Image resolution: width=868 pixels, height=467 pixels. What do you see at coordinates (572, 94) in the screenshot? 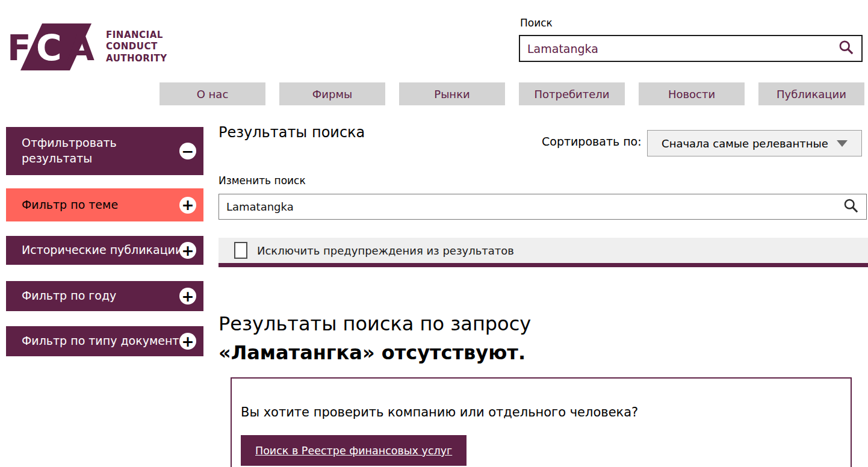
I see `nav-item-consumers: Потребители` at bounding box center [572, 94].